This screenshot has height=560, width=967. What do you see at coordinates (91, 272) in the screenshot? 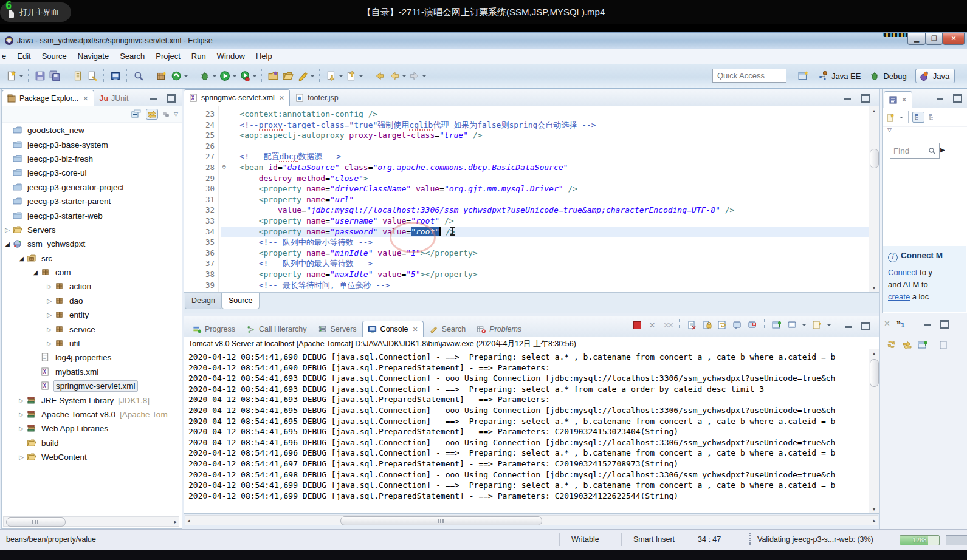
I see `tree-item-com: ◢com` at bounding box center [91, 272].